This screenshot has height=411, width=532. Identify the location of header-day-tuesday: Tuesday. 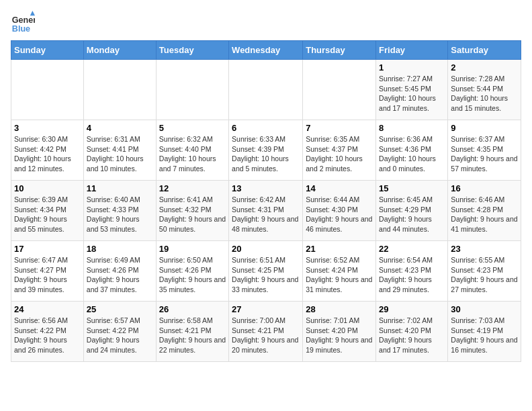
(192, 50).